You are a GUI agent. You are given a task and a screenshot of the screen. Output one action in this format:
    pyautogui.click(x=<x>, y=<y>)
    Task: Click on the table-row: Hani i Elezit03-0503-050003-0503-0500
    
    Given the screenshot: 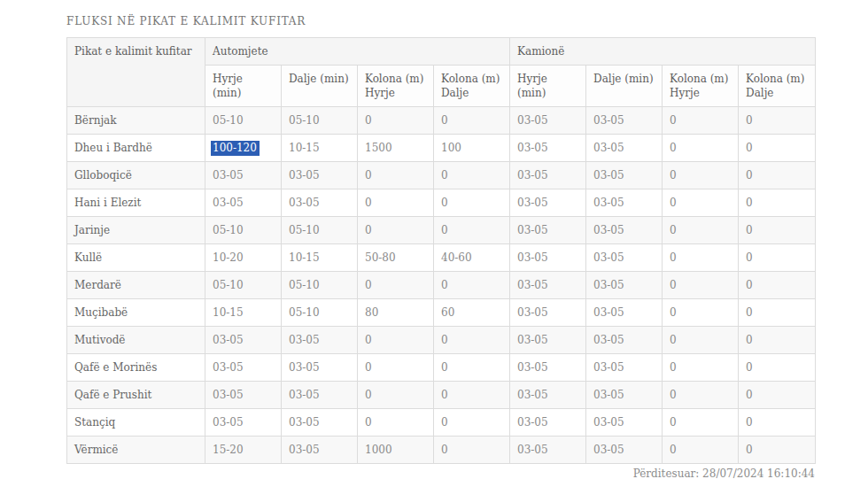 What is the action you would take?
    pyautogui.click(x=441, y=204)
    